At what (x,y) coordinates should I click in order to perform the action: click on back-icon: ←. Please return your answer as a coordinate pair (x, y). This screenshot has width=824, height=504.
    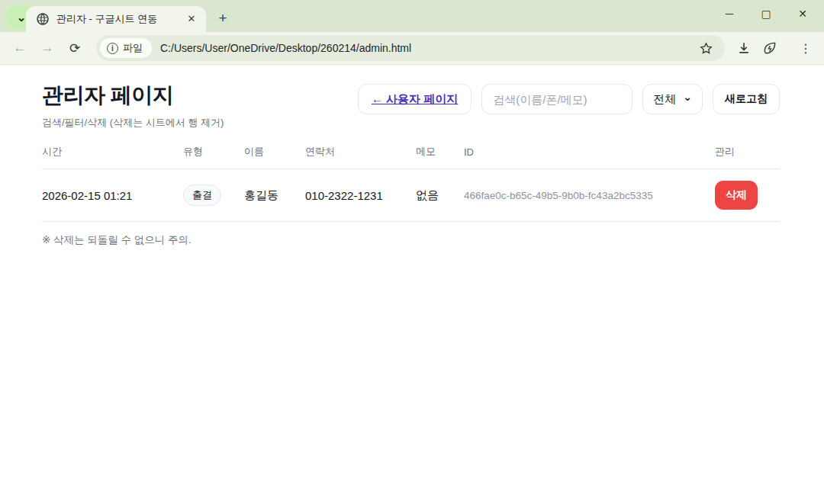
    Looking at the image, I should click on (20, 48).